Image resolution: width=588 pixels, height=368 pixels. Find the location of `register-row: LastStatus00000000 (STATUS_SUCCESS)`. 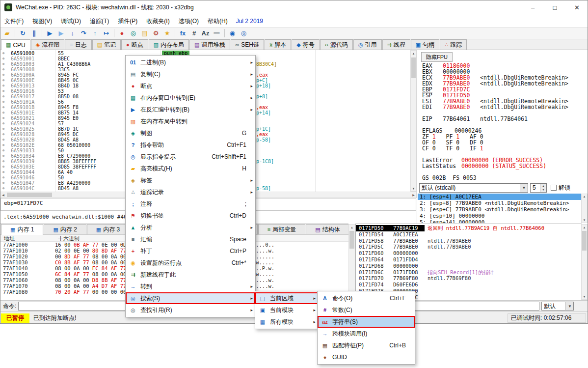

register-row: LastStatus00000000 (STATUS_SUCCESS) is located at coordinates (502, 166).